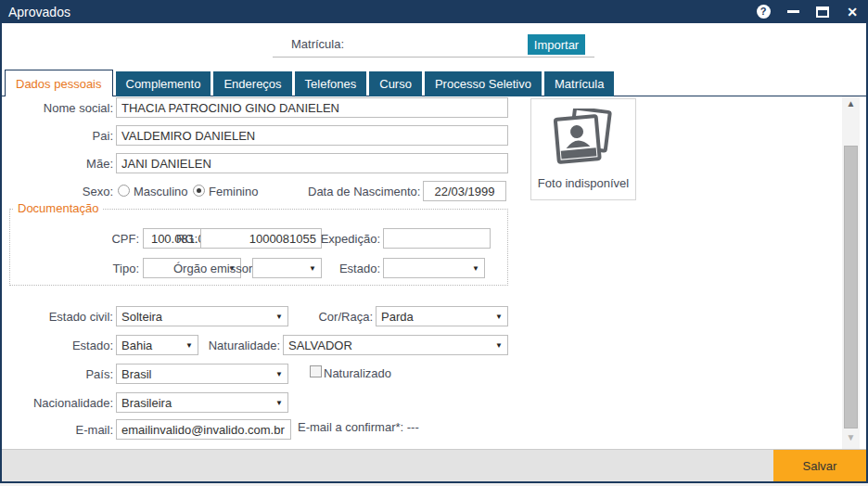 The image size is (868, 486). What do you see at coordinates (312, 163) in the screenshot?
I see `mae-input` at bounding box center [312, 163].